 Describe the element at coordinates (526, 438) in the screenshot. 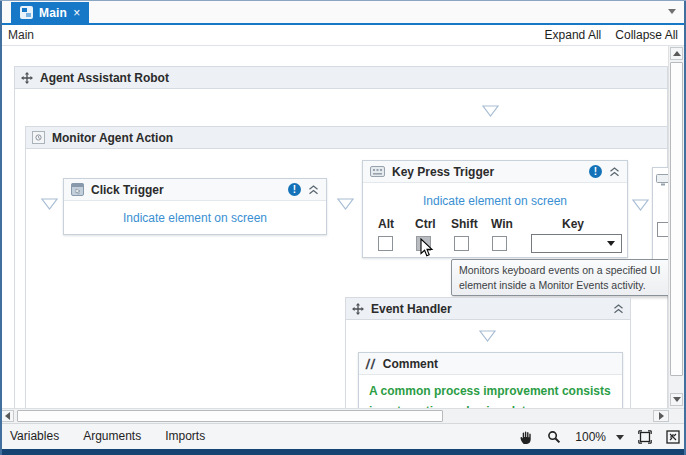

I see `pan-hand-button` at that location.